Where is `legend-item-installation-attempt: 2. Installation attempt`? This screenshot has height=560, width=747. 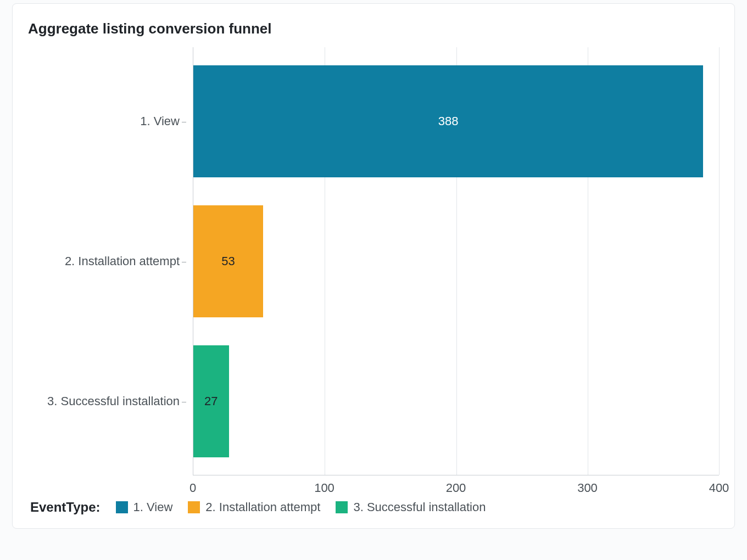
legend-item-installation-attempt: 2. Installation attempt is located at coordinates (254, 507).